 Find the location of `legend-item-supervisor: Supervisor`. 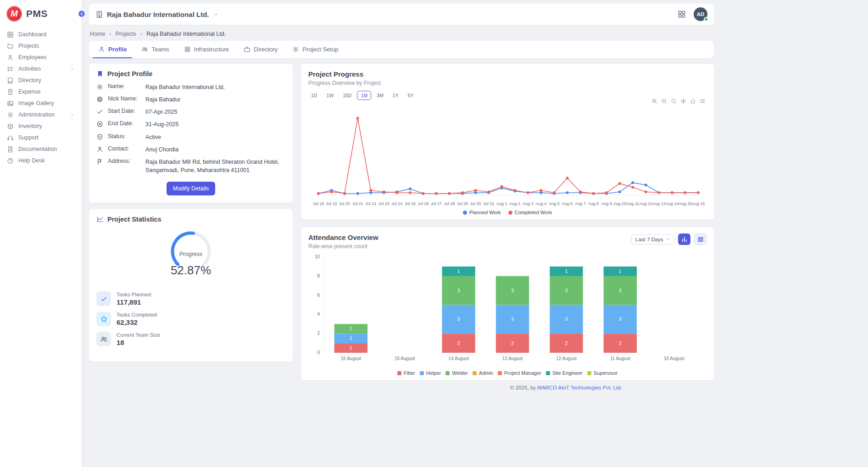

legend-item-supervisor: Supervisor is located at coordinates (603, 373).